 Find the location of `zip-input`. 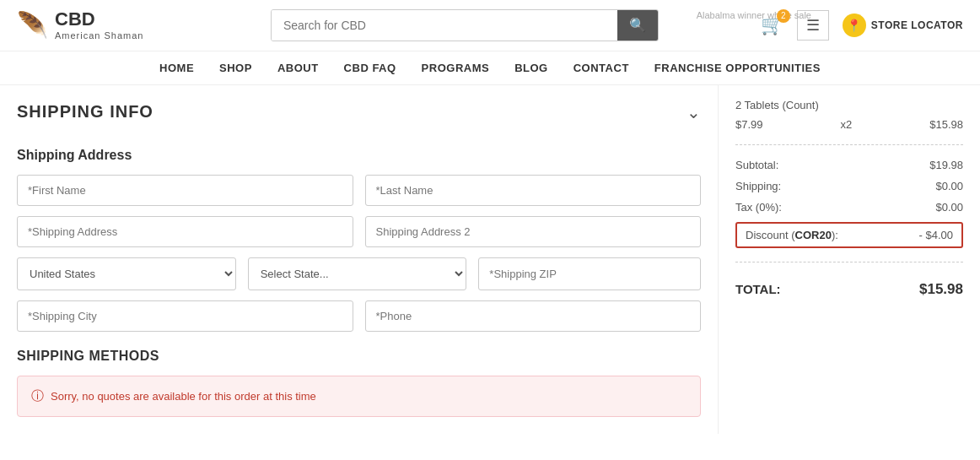

zip-input is located at coordinates (590, 273).